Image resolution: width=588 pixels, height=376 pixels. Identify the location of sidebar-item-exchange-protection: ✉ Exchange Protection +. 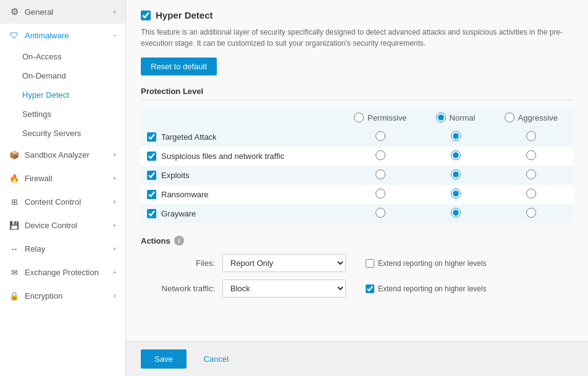
(63, 272).